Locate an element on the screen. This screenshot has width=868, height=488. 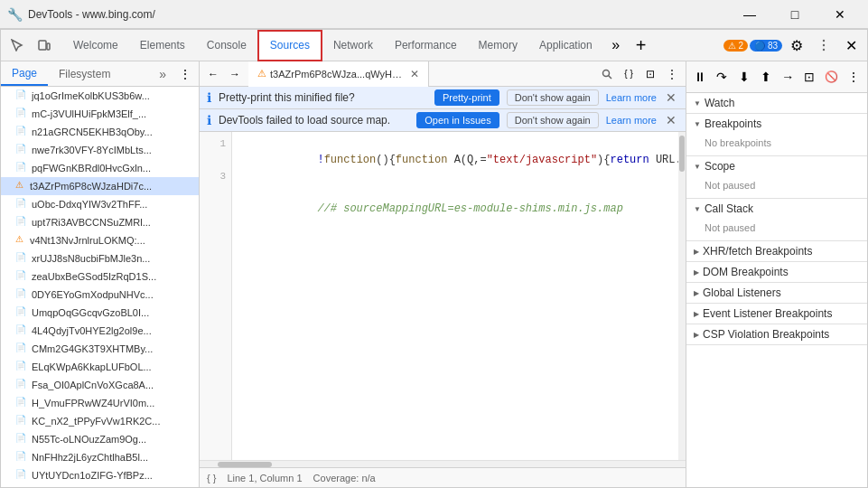
editor-tab-close: ✕ is located at coordinates (415, 74).